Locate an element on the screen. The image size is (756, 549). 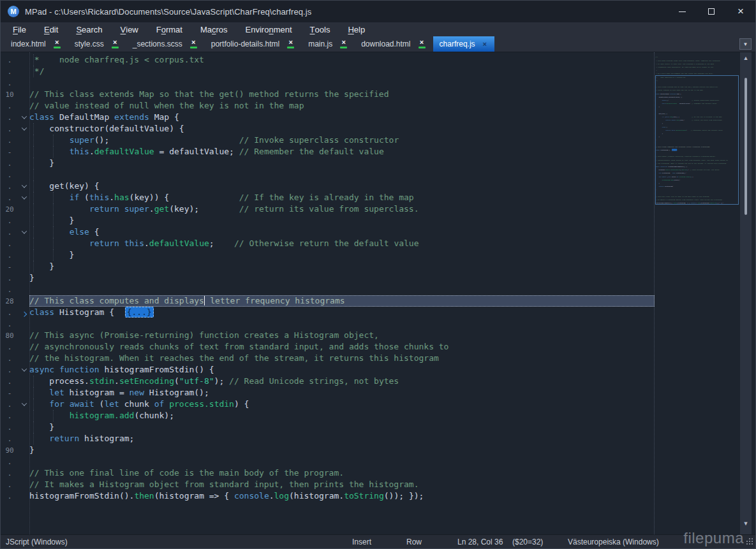
code-token: } is located at coordinates (32, 278).